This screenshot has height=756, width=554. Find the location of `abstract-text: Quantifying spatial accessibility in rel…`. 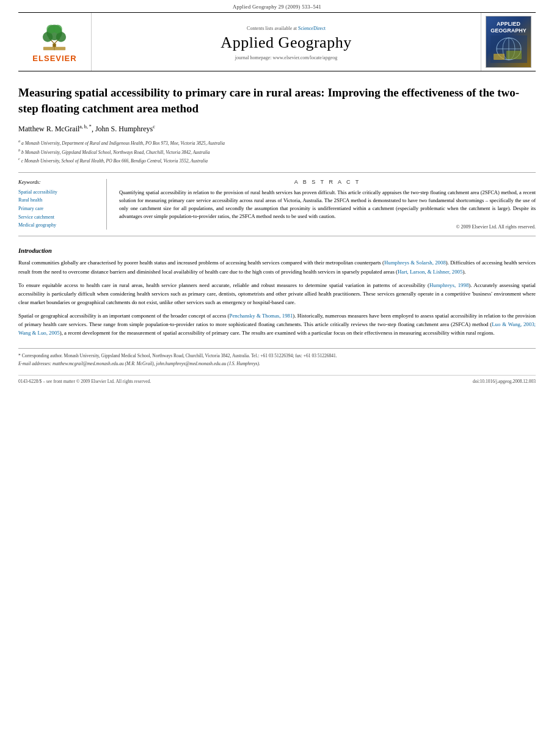

abstract-text: Quantifying spatial accessibility in rel… is located at coordinates (327, 205).